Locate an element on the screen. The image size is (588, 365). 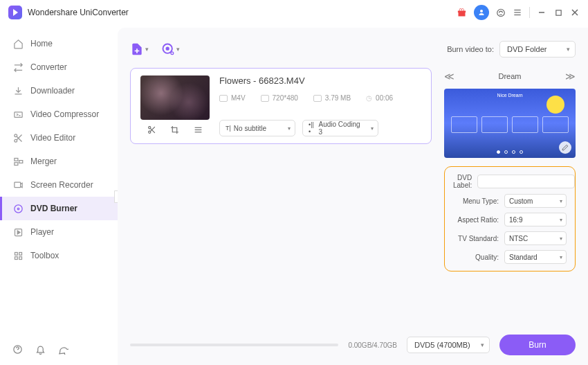
burn-target-dropdown: DVD Folder is located at coordinates (538, 49).